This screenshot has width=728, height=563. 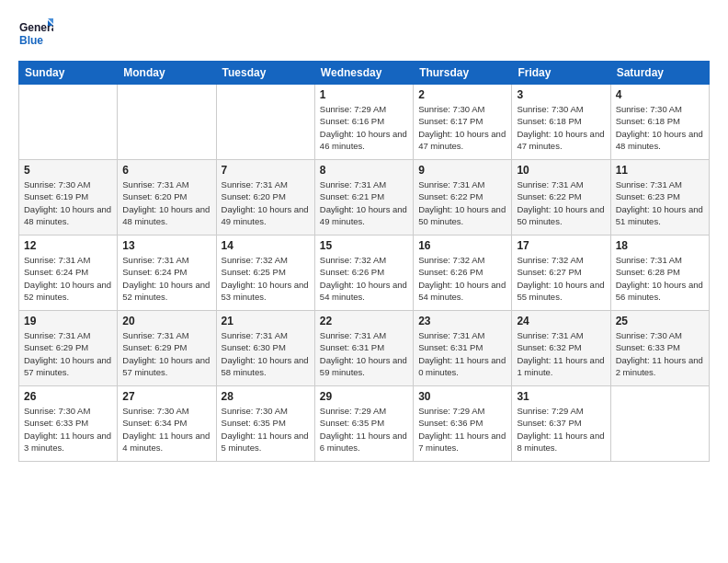 I want to click on day-number: 22, so click(x=364, y=321).